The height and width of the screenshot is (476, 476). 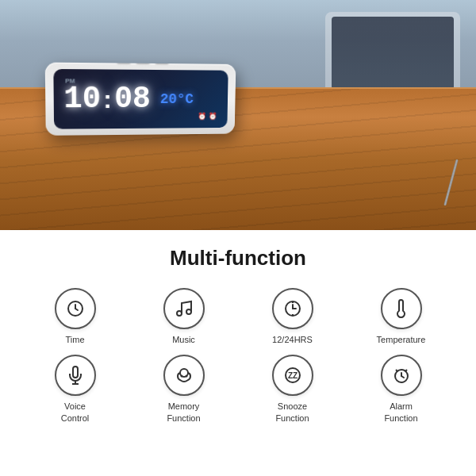 What do you see at coordinates (293, 375) in the screenshot?
I see `snooze-icon-circle: ZZ` at bounding box center [293, 375].